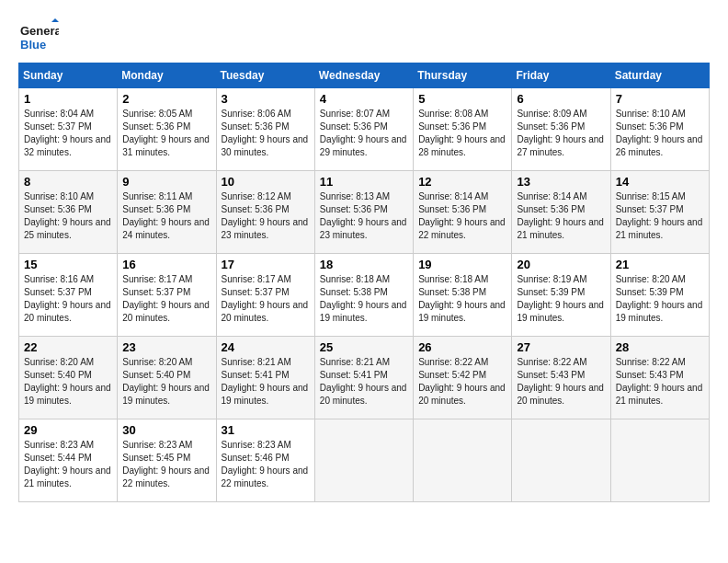 The width and height of the screenshot is (728, 563). What do you see at coordinates (167, 461) in the screenshot?
I see `calendar-cell: 30 Sunrise: 8:23 AM Sunset: 5:45 PM Dayl…` at bounding box center [167, 461].